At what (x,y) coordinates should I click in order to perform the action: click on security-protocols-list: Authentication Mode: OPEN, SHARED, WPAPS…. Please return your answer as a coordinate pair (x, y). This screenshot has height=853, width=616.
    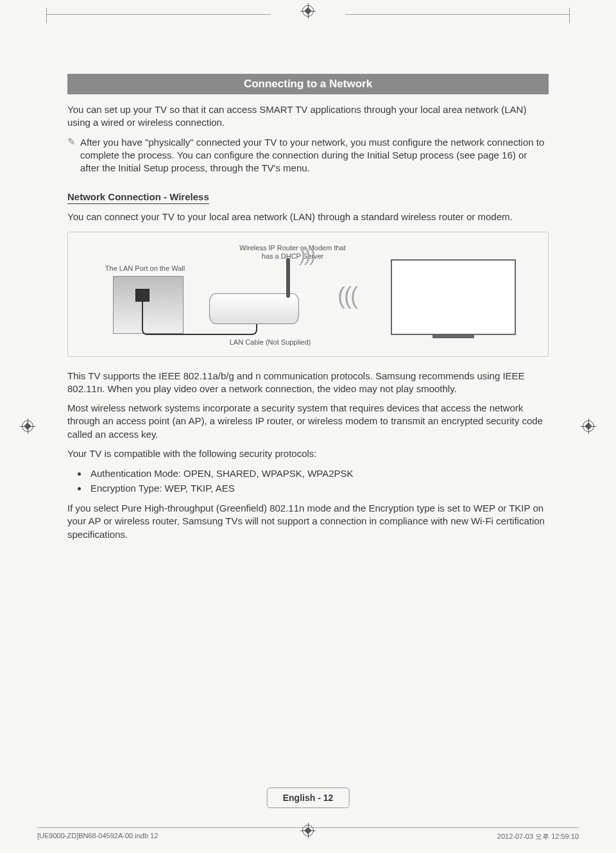
    Looking at the image, I should click on (308, 481).